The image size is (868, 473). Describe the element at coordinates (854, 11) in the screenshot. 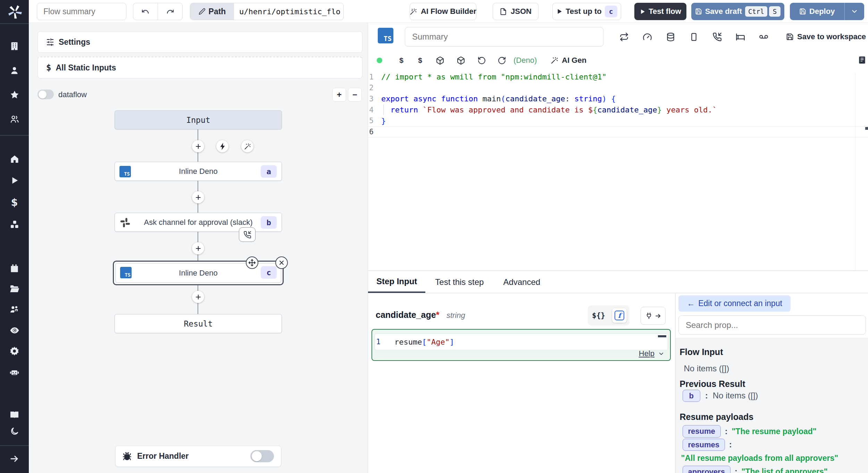

I see `deploy-dropdown-button` at that location.